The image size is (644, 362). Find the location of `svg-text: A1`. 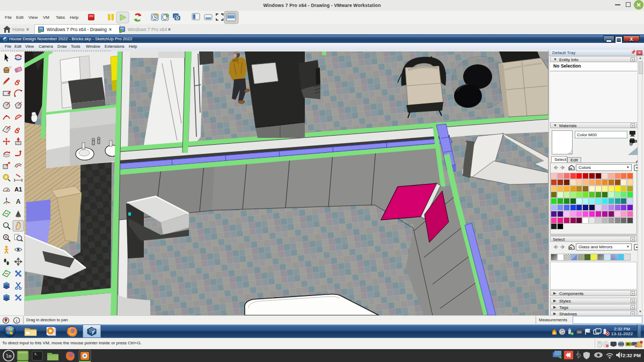

svg-text: A1 is located at coordinates (18, 189).